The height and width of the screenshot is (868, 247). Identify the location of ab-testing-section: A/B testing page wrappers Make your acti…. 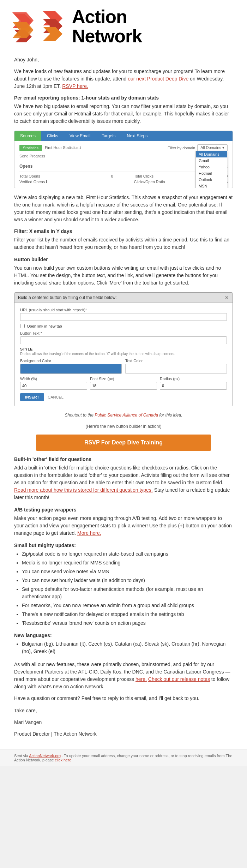
(124, 522).